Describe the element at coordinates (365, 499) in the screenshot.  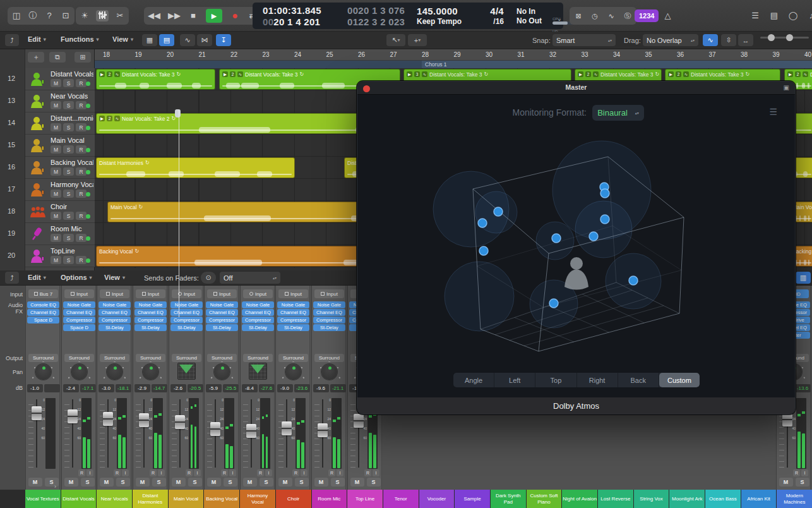
I see `mixer-track-name: Top Line` at that location.